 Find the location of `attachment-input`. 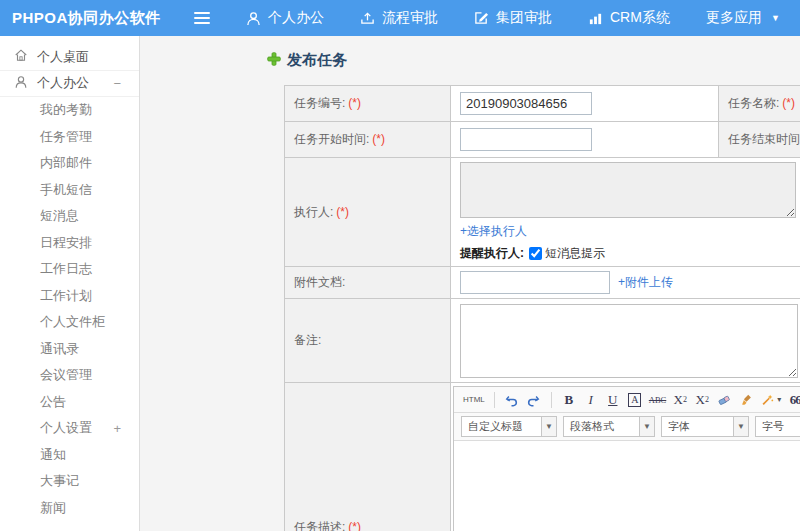

attachment-input is located at coordinates (535, 282).